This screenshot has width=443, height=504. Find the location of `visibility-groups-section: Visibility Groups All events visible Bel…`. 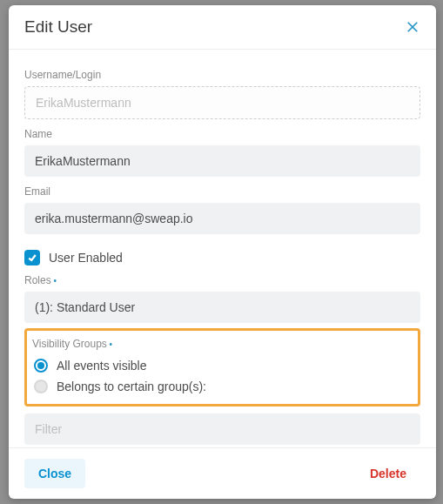

visibility-groups-section: Visibility Groups All events visible Bel… is located at coordinates (223, 367).